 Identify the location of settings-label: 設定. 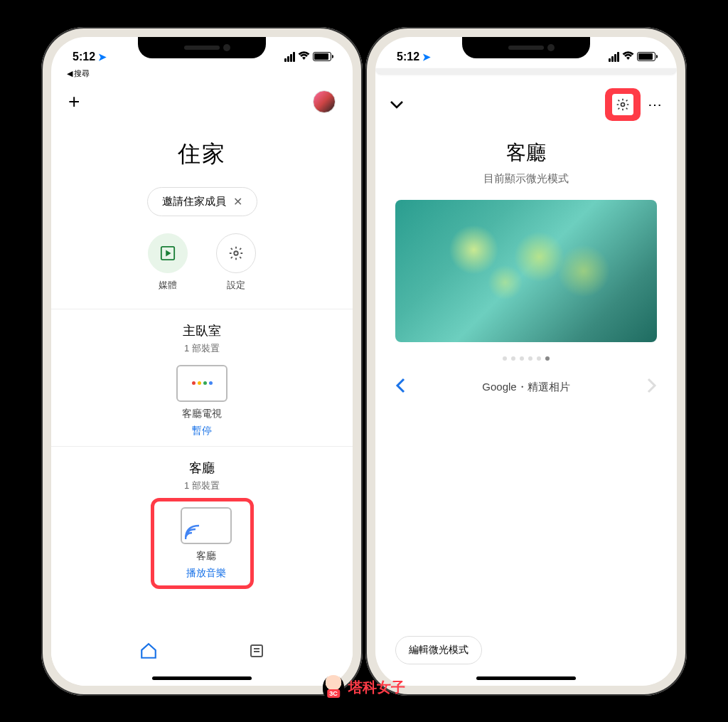
(236, 285).